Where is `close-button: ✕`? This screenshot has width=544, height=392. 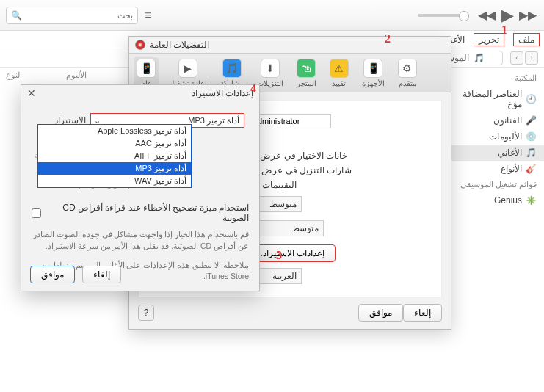 close-button: ✕ is located at coordinates (32, 93).